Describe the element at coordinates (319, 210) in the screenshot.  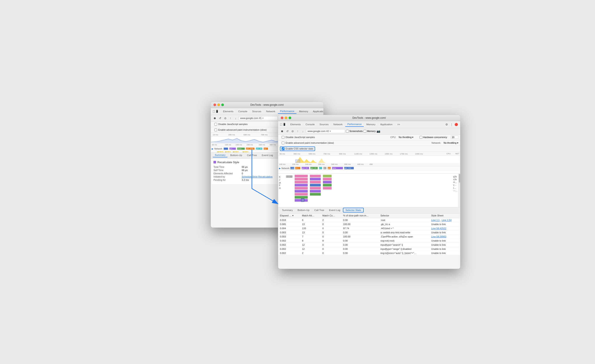
I see `tab-calltree-2: Call Tree` at that location.